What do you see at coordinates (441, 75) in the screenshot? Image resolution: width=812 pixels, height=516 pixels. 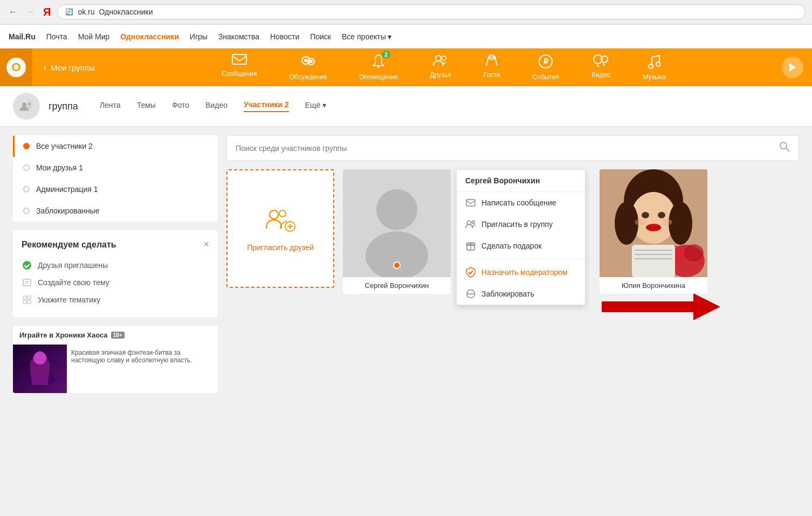 I see `friends-label: Друзья` at bounding box center [441, 75].